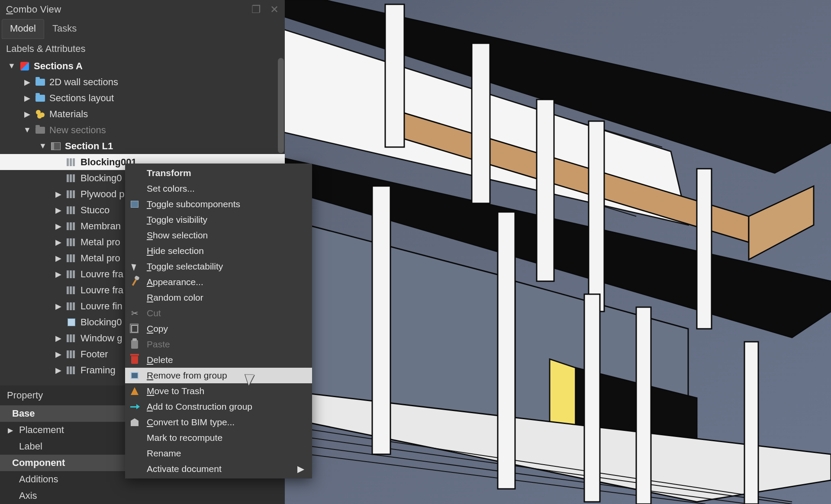  What do you see at coordinates (219, 376) in the screenshot?
I see `context-menu-item: Remove from group` at bounding box center [219, 376].